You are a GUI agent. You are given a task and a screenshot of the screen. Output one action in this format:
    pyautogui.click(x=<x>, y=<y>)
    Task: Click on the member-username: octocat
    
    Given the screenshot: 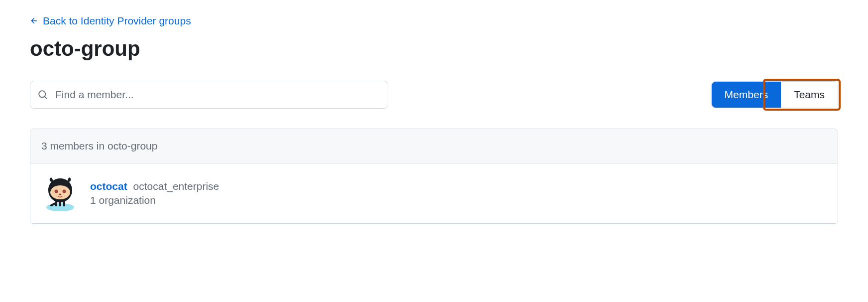 What is the action you would take?
    pyautogui.click(x=108, y=186)
    